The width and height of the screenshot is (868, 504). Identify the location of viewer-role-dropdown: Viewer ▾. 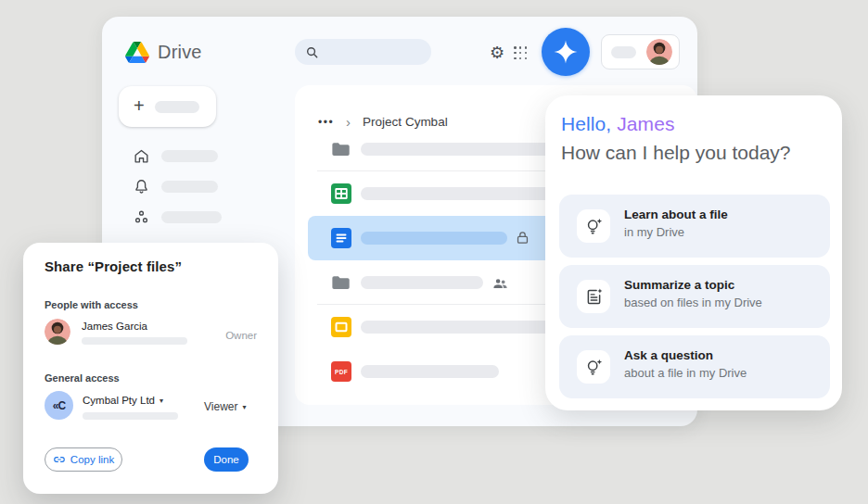
(224, 407).